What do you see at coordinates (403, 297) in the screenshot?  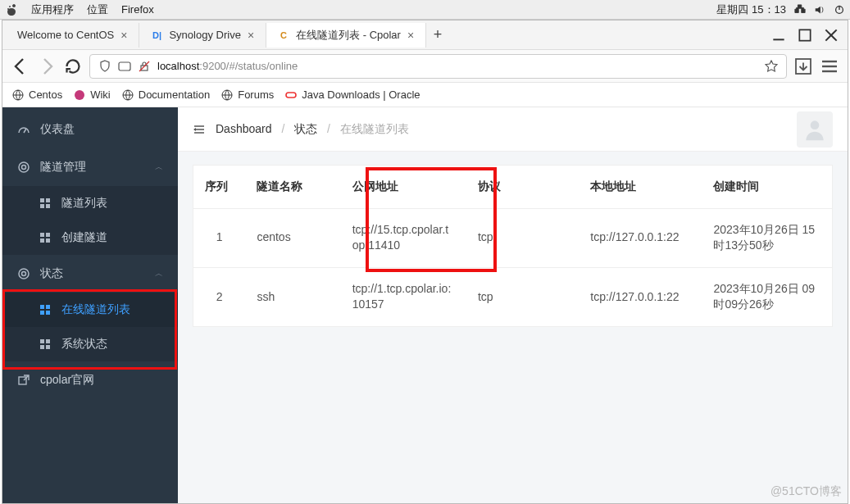 I see `cell-pub: tcp://1.tcp.cpolar.io:10157` at bounding box center [403, 297].